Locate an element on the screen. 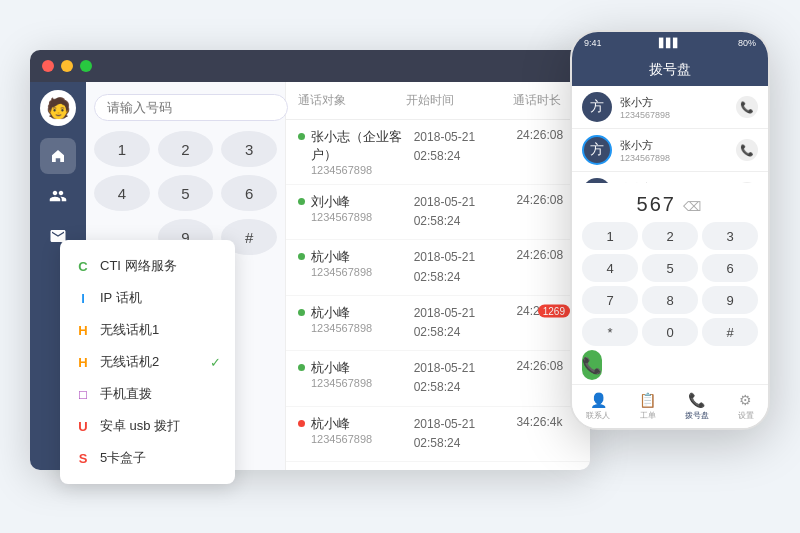  phone-key-7: 7 is located at coordinates (610, 300).